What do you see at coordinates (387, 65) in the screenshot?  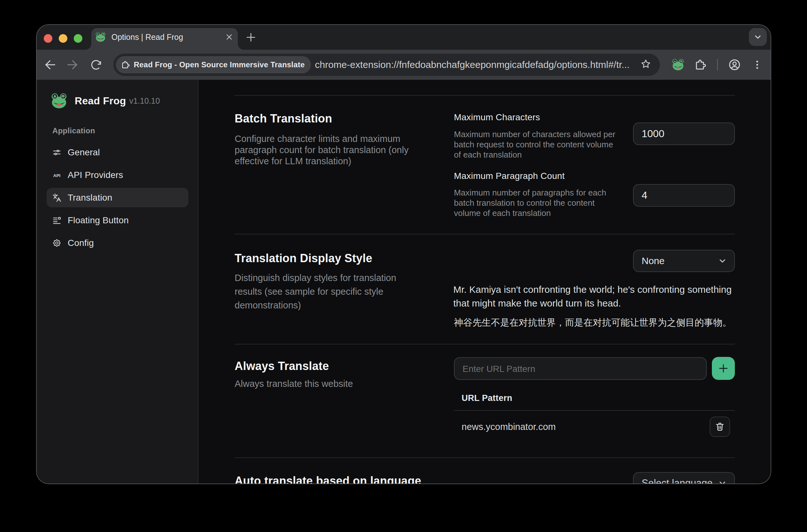 I see `omnibox: Read Frog - Open Source Immersive Transl…` at bounding box center [387, 65].